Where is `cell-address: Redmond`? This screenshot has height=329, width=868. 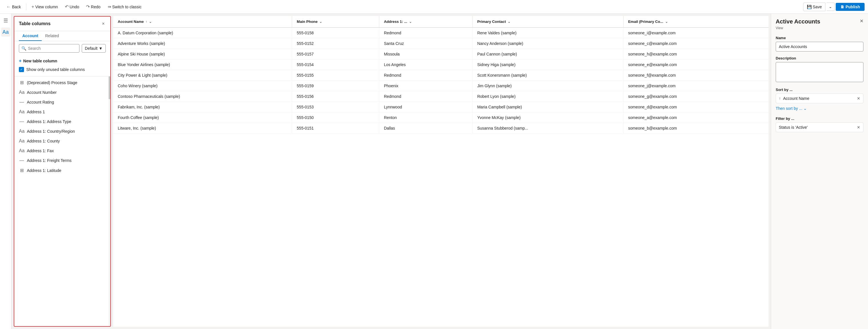
cell-address: Redmond is located at coordinates (426, 97).